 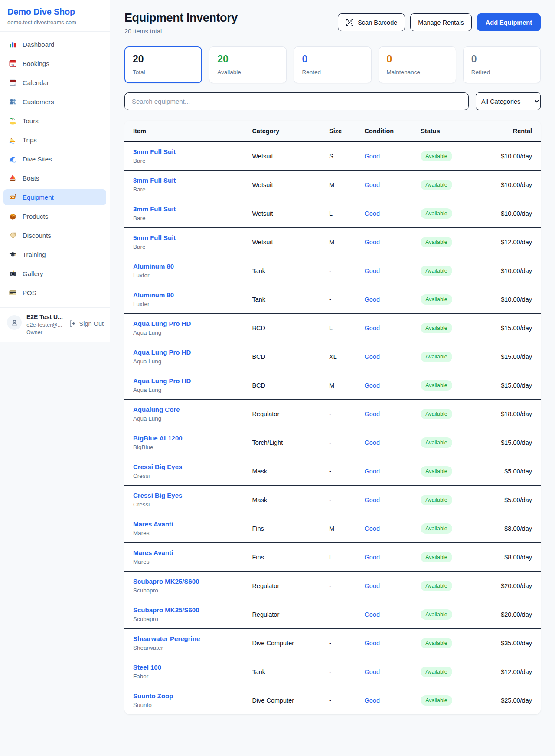 What do you see at coordinates (511, 500) in the screenshot?
I see `item-rental: $5.00/day` at bounding box center [511, 500].